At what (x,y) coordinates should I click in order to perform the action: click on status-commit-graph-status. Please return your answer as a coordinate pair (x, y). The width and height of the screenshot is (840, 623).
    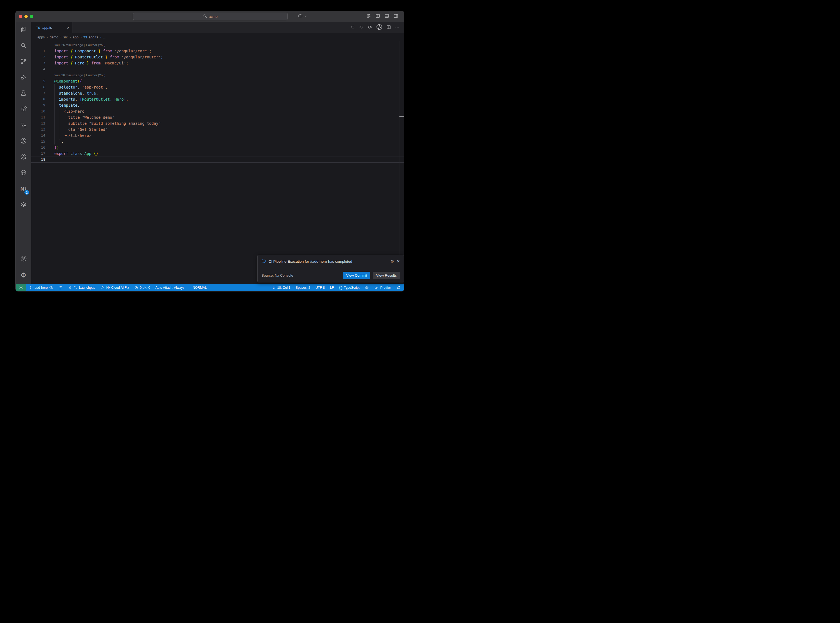
    Looking at the image, I should click on (61, 288).